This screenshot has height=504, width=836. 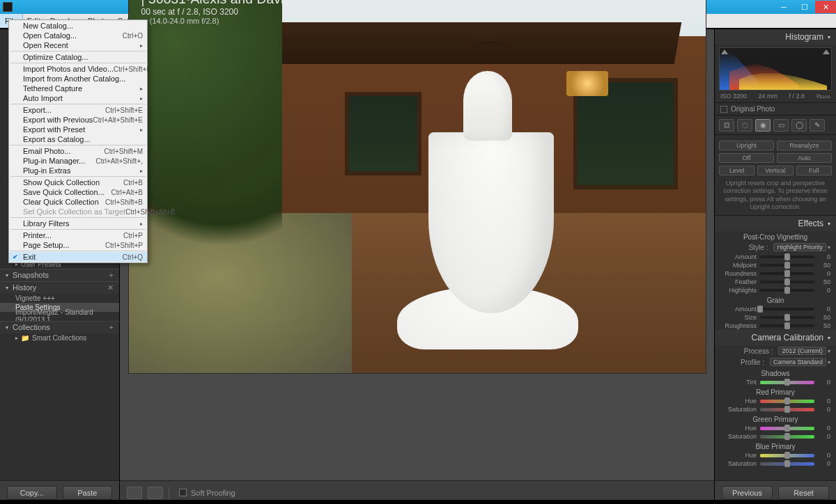 I want to click on close-button: ✕, so click(x=826, y=7).